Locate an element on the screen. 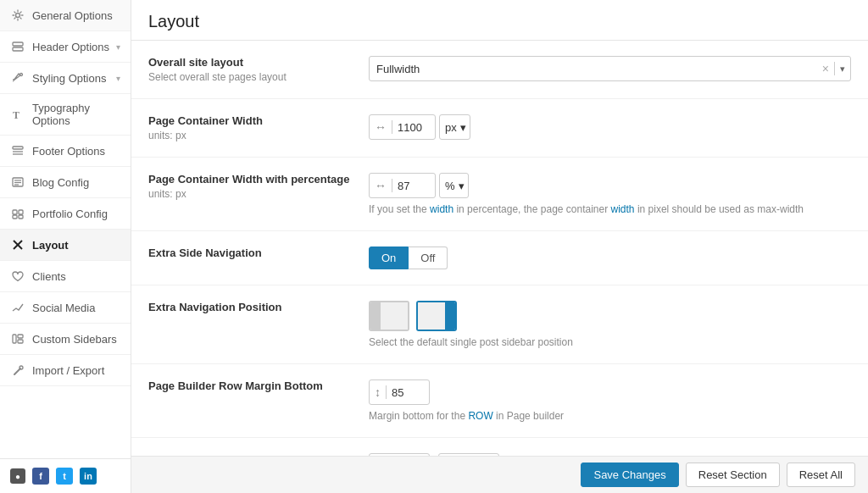 This screenshot has height=493, width=868. sidebar-item-label: Typography Options is located at coordinates (76, 114).